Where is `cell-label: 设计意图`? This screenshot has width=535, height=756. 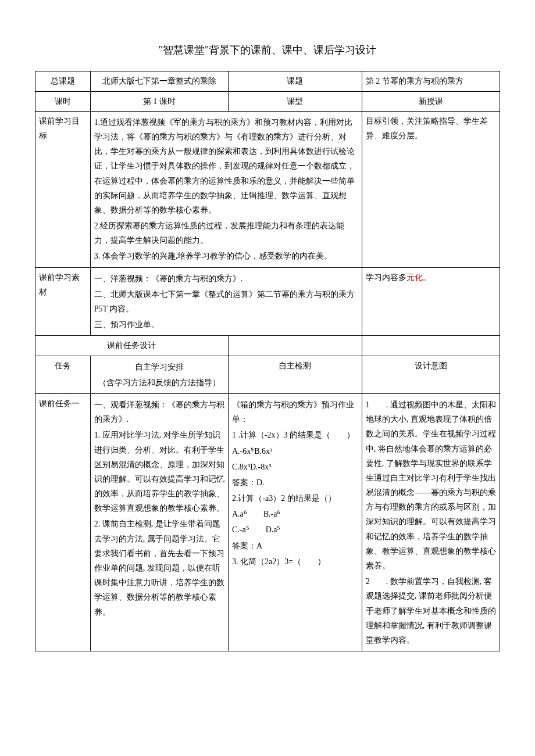
cell-label: 设计意图 is located at coordinates (430, 374).